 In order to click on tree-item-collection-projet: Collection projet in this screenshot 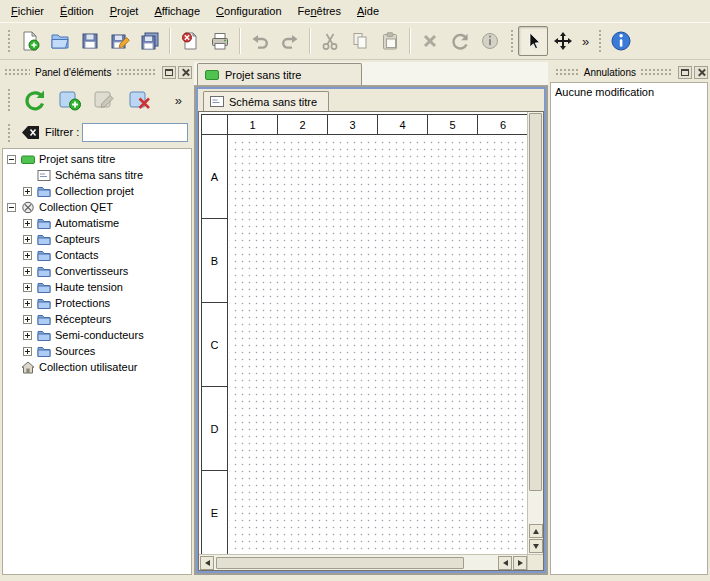, I will do `click(97, 191)`.